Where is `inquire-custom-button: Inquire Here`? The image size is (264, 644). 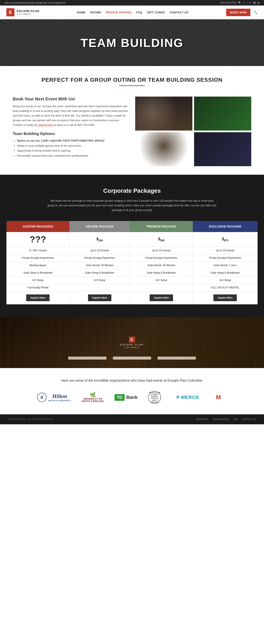
inquire-custom-button: Inquire Here is located at coordinates (38, 298).